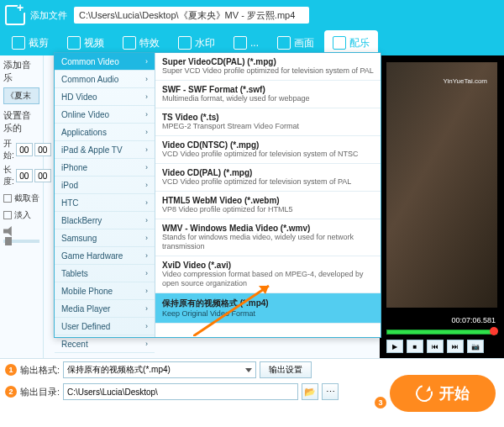 The image size is (504, 427). I want to click on format-item: HTML5 WebM Video (*.webm)VP8 Video profi…, so click(268, 205).